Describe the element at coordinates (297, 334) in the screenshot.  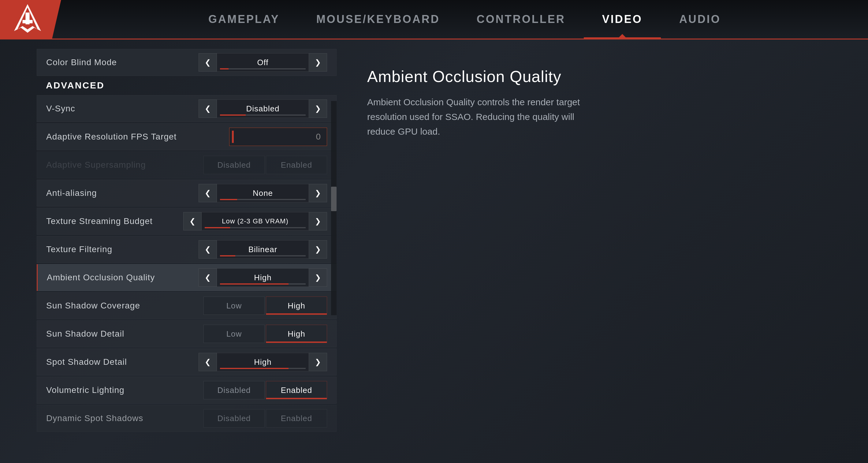
I see `sun-shadow-detail-high-label: High` at that location.